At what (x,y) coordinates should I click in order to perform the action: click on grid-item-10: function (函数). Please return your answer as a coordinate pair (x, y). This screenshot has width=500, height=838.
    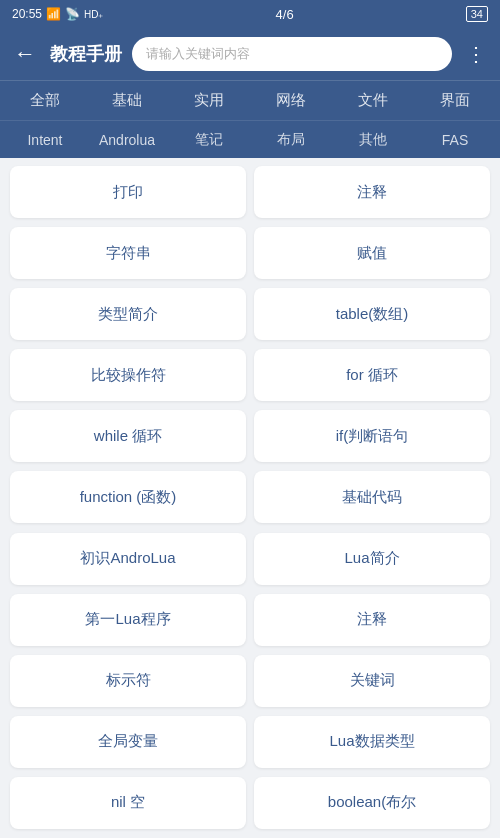
    Looking at the image, I should click on (128, 497).